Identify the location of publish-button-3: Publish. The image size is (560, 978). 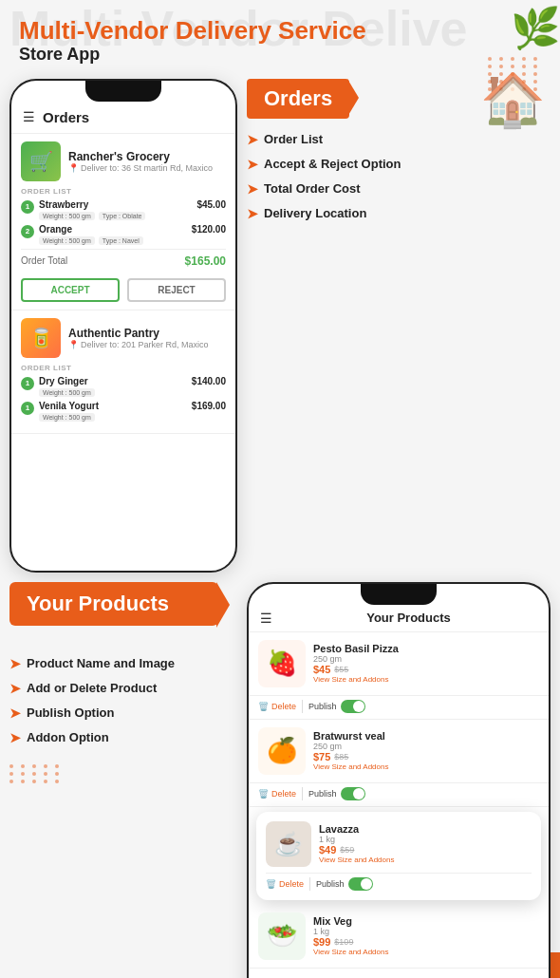
(345, 884).